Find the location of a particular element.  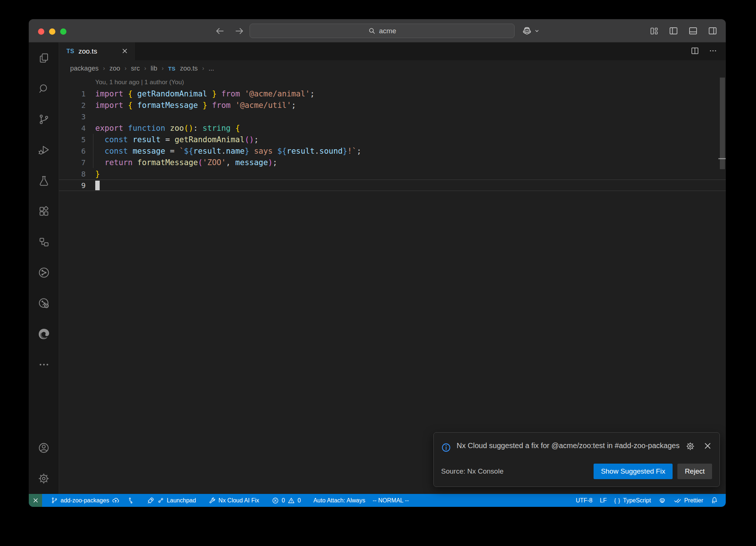

code-text: } is located at coordinates (97, 174).